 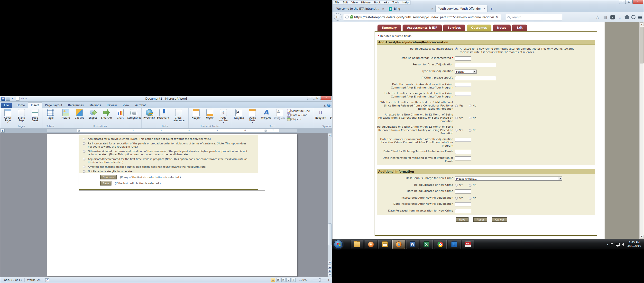 I want to click on url-text: https://testetareports.doleta.gov/youth_…, so click(x=424, y=17).